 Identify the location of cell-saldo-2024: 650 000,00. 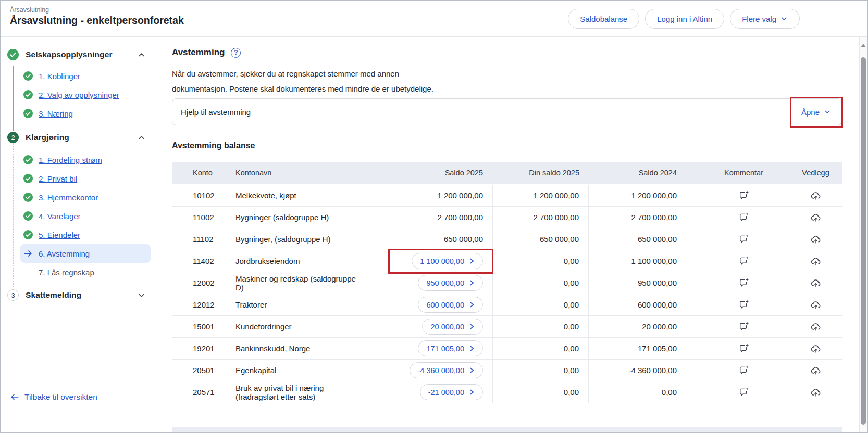
(643, 239).